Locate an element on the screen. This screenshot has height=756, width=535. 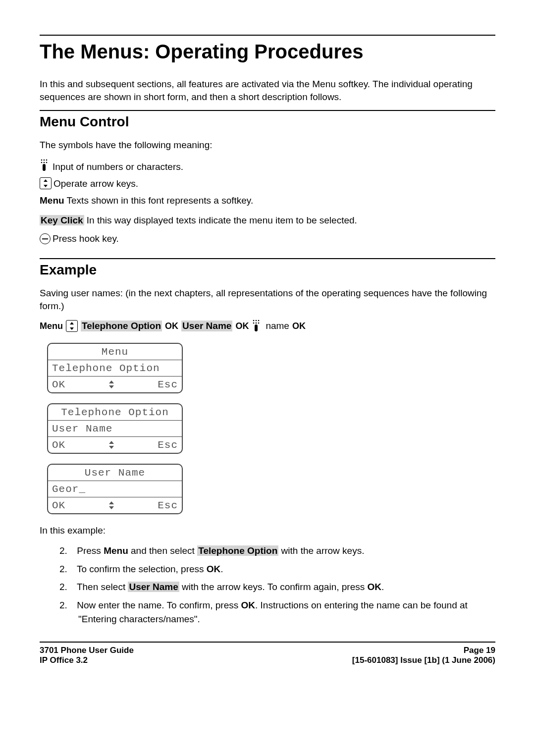
in-this-example-label: In this example: is located at coordinates (268, 531).